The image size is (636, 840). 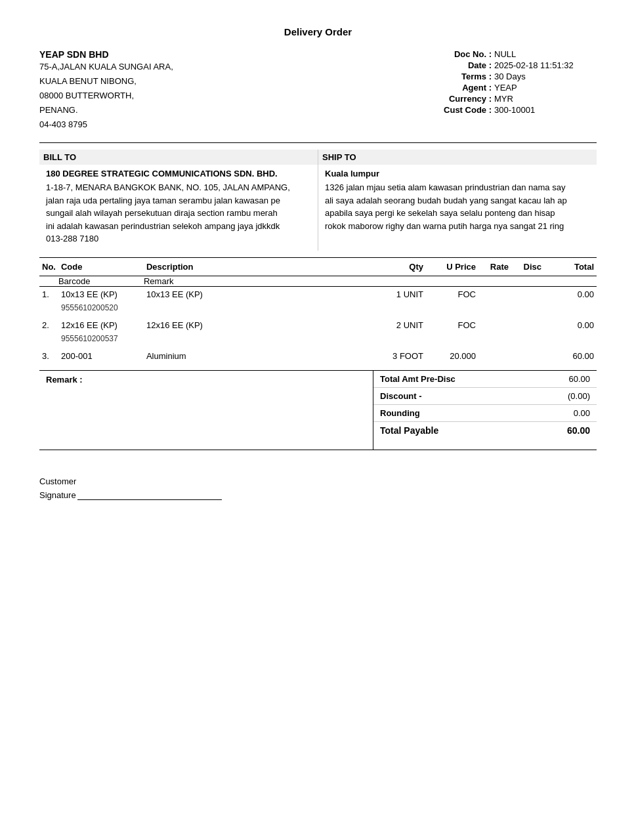 What do you see at coordinates (458, 110) in the screenshot?
I see `cust-code-row: Cust Code : 300-10001` at bounding box center [458, 110].